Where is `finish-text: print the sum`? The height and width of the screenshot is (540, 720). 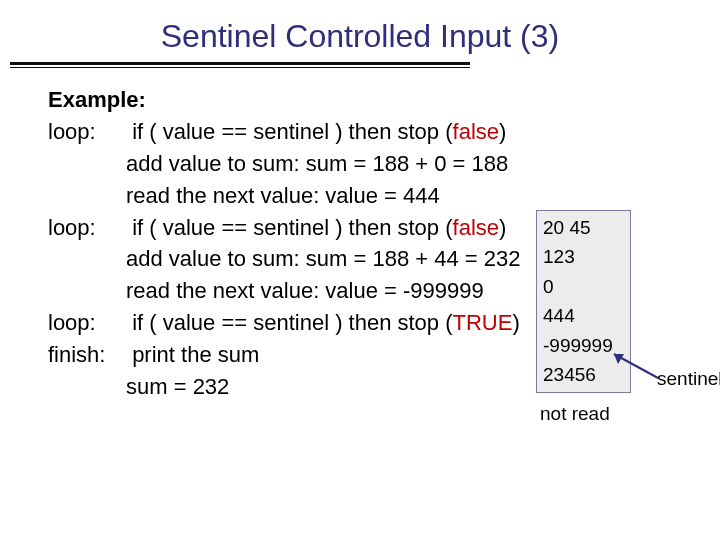 finish-text: print the sum is located at coordinates (196, 355).